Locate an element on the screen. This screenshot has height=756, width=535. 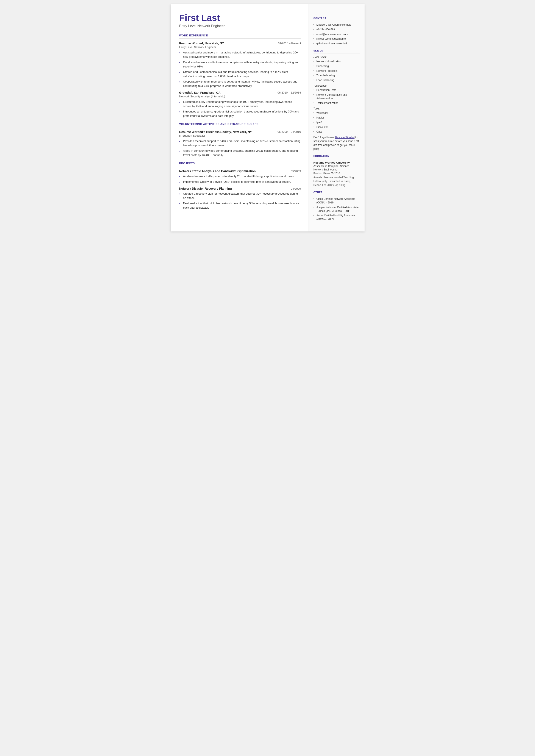
other-list: Cisco Certified Network Associate (CCNA)… is located at coordinates (337, 209).